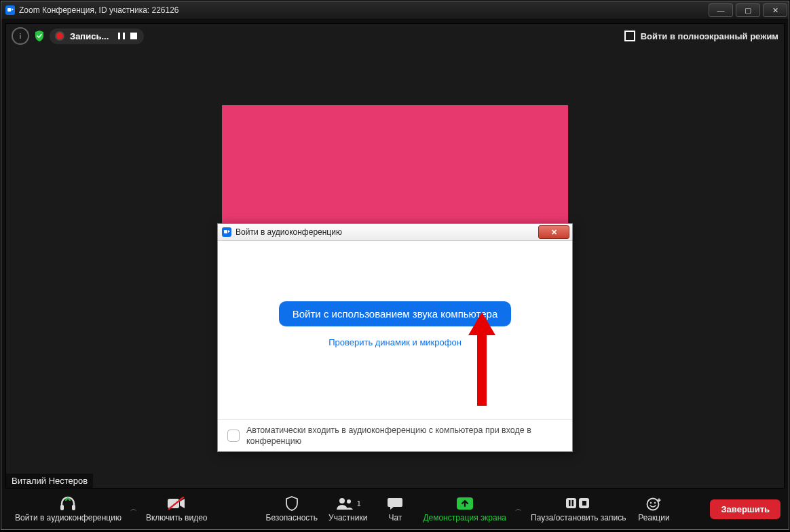  What do you see at coordinates (134, 509) in the screenshot?
I see `audio-options-chevron: ︿` at bounding box center [134, 509].